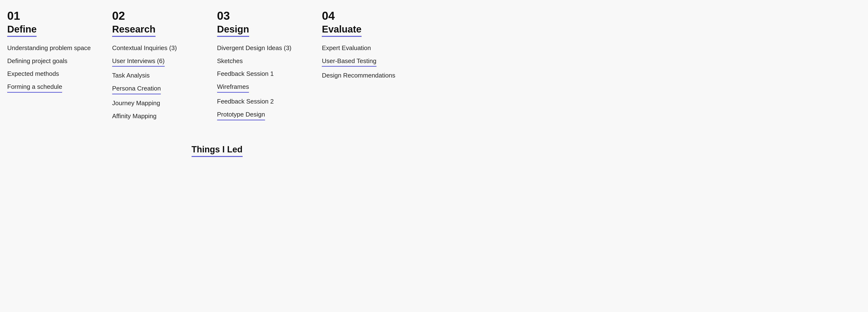  I want to click on list-item: Persona Creation, so click(160, 90).